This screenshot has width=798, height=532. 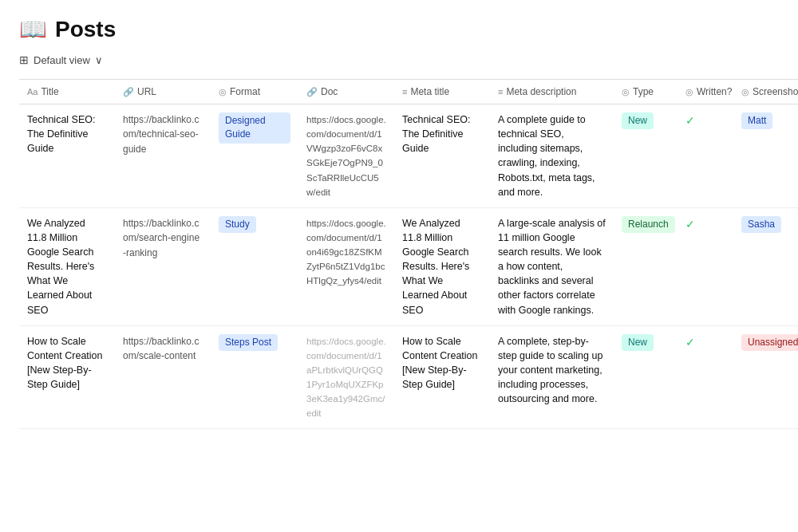 I want to click on cell-title-1: We Analyzed 11.8 Million Google Search R…, so click(x=67, y=266).